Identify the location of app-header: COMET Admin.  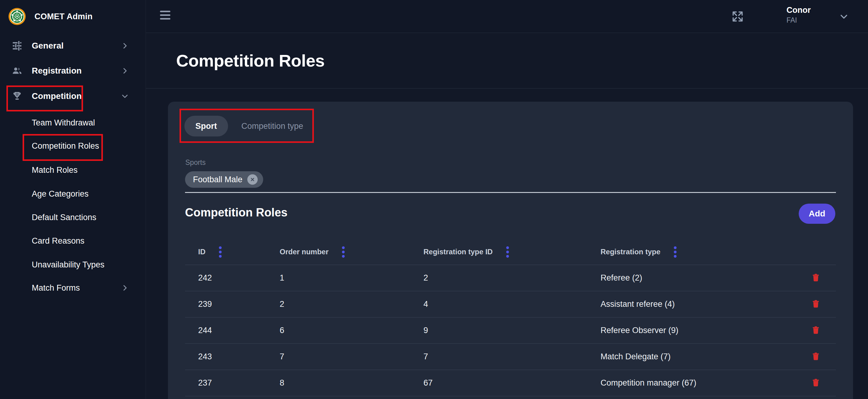
(73, 17).